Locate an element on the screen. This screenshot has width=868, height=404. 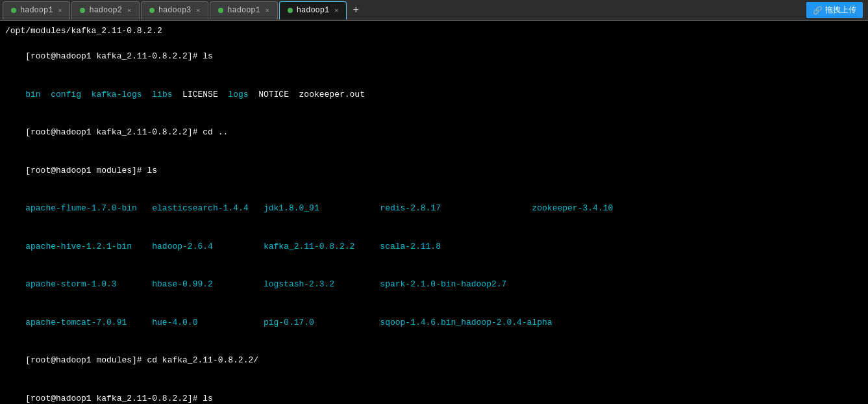
upload-button: 🔗 拖拽上传 is located at coordinates (835, 10).